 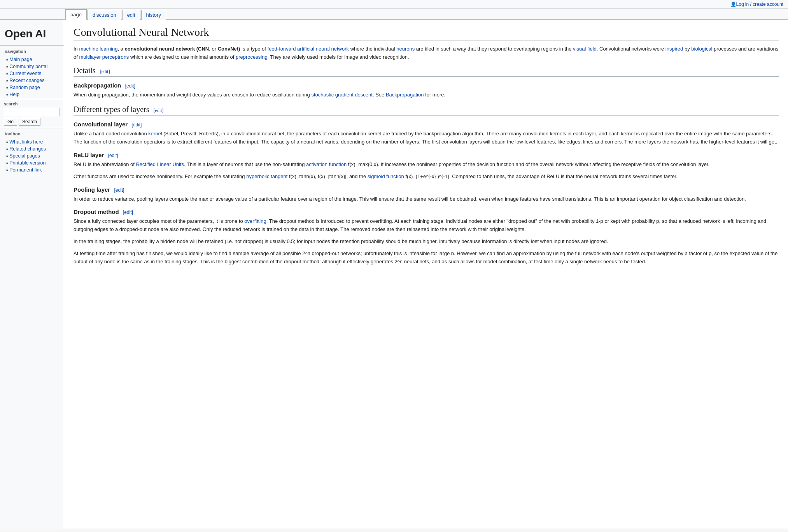 I want to click on dropout-heading: Dropout method [edit], so click(x=426, y=212).